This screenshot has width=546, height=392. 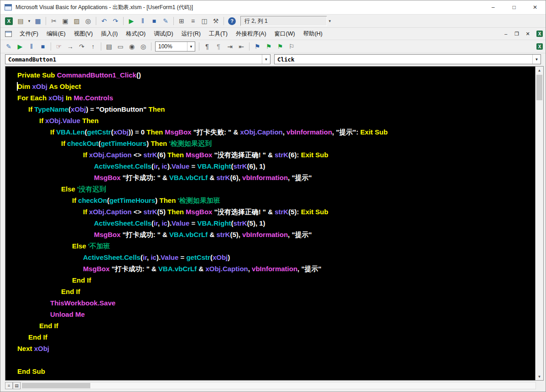 I want to click on reset-icon: ■, so click(x=154, y=21).